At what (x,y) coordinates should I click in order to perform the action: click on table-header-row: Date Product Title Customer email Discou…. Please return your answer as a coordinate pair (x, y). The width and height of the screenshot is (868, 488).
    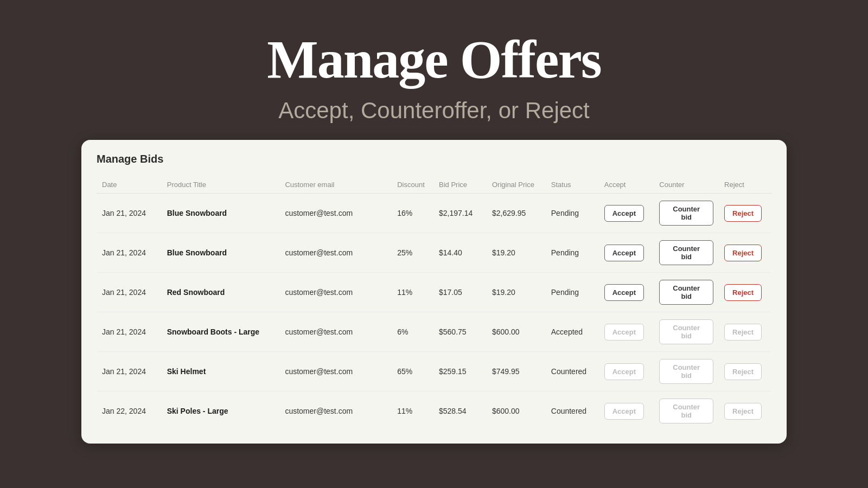
    Looking at the image, I should click on (434, 185).